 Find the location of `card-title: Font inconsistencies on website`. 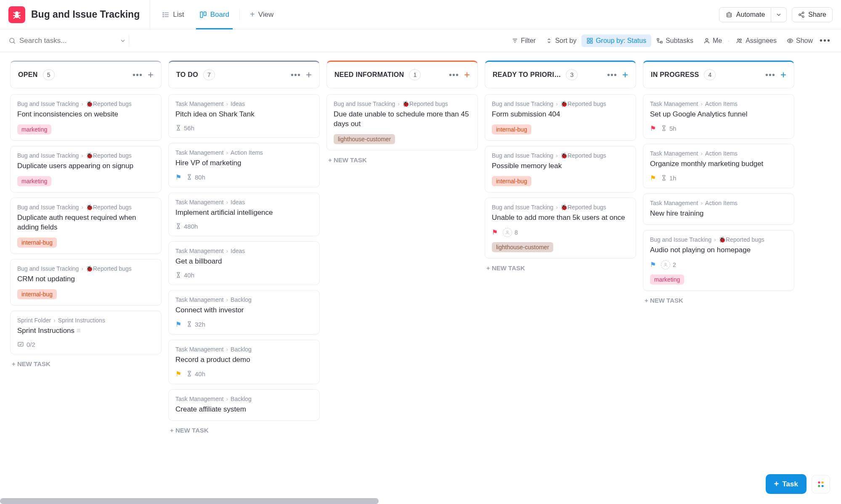

card-title: Font inconsistencies on website is located at coordinates (86, 114).